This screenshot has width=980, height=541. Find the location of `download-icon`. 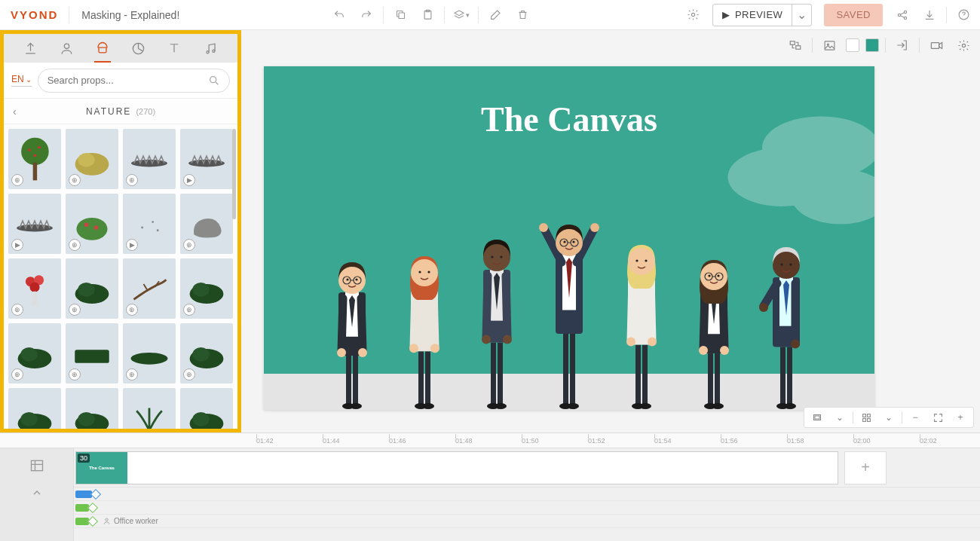

download-icon is located at coordinates (929, 15).